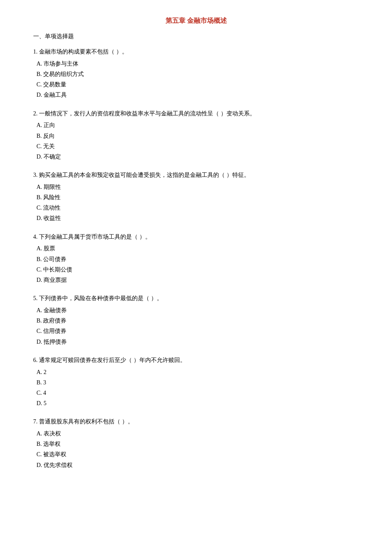 This screenshot has height=555, width=392. Describe the element at coordinates (196, 311) in the screenshot. I see `option-5-A: A. 金融债券` at that location.